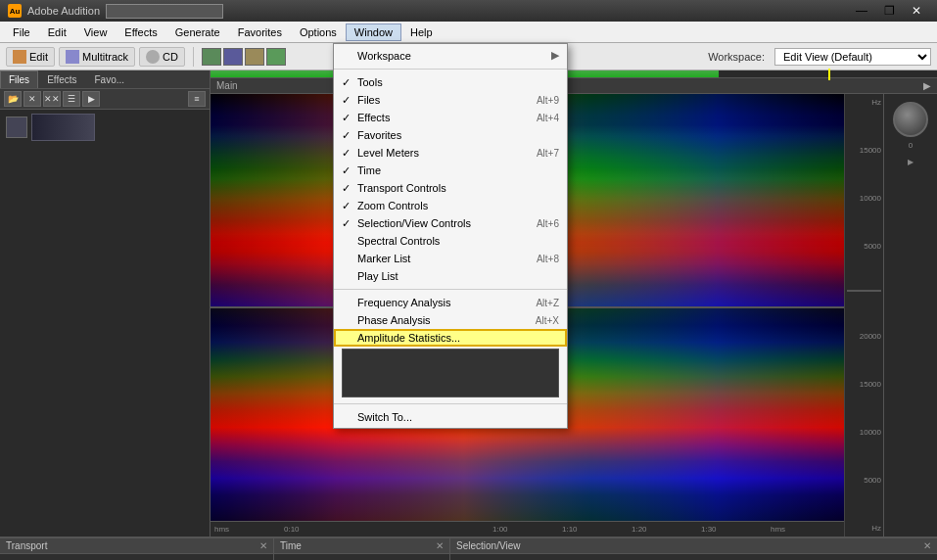 The image size is (937, 560). Describe the element at coordinates (153, 57) in the screenshot. I see `cd-icon` at that location.